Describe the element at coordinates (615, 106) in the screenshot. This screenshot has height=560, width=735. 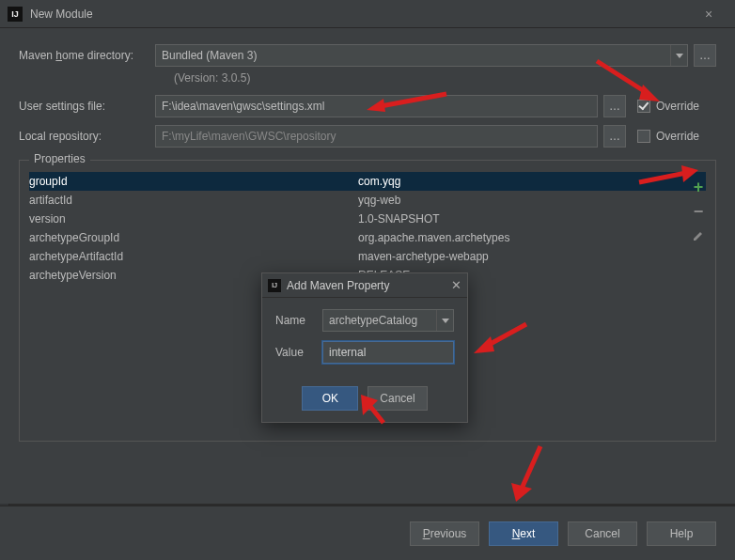
I see `user-settings-browse-button: …` at that location.